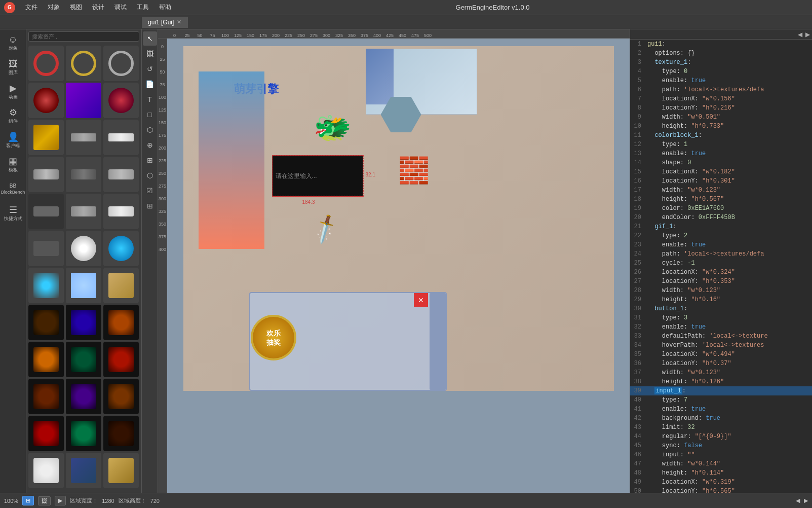 This screenshot has width=812, height=508. What do you see at coordinates (721, 81) in the screenshot?
I see `code-line-5: 5 enable: true` at bounding box center [721, 81].